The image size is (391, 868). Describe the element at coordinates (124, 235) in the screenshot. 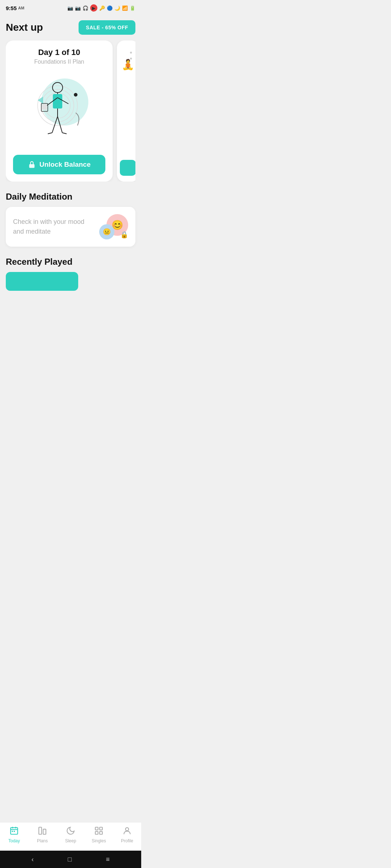

I see `lock-overlay-icon: 🔒` at that location.